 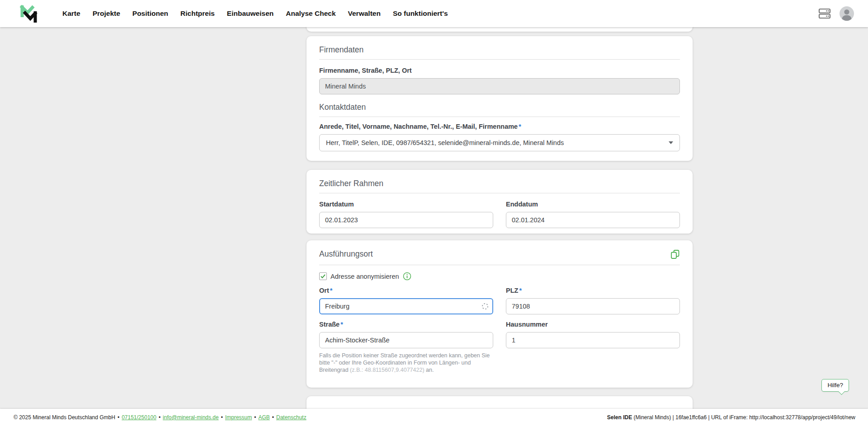 What do you see at coordinates (500, 126) in the screenshot?
I see `kontakt-label: Anrede, Titel, Vorname, Nachname, Tel.-N…` at bounding box center [500, 126].